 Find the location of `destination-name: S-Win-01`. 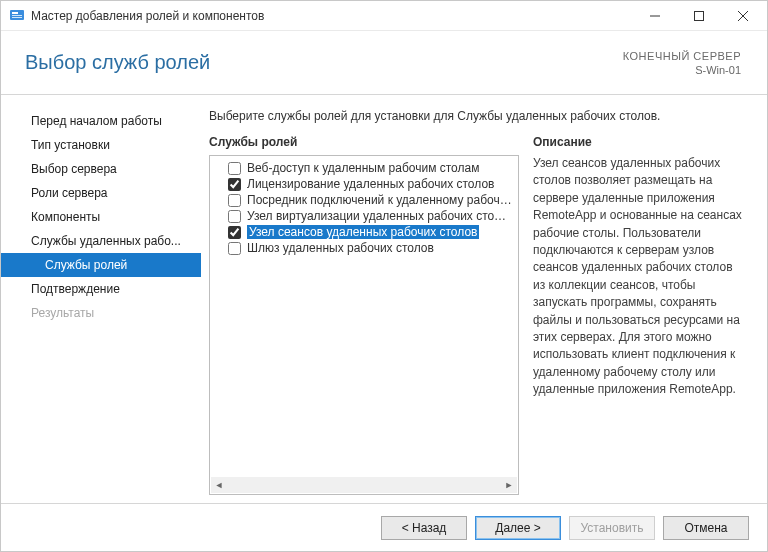

destination-name: S-Win-01 is located at coordinates (682, 70).